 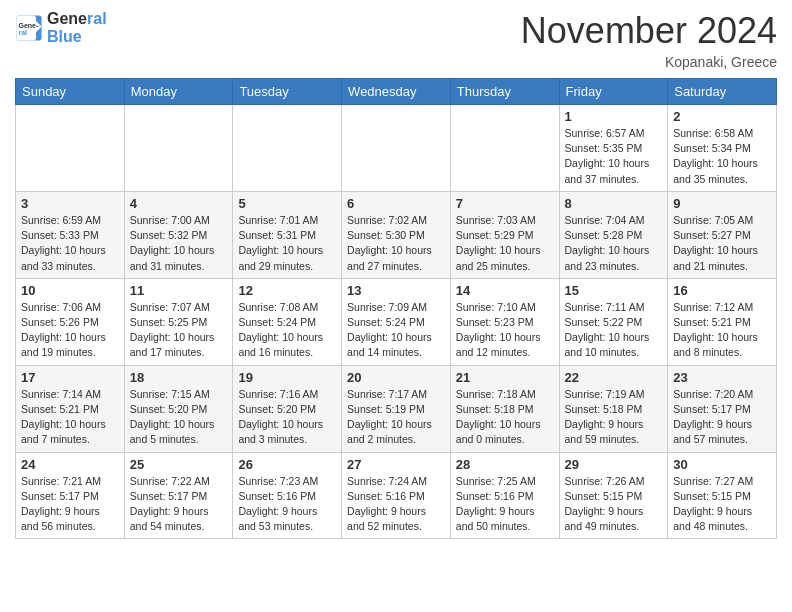 I want to click on day-info: Sunrise: 7:01 AM Sunset: 5:31 PM Dayligh…, so click(x=287, y=244).